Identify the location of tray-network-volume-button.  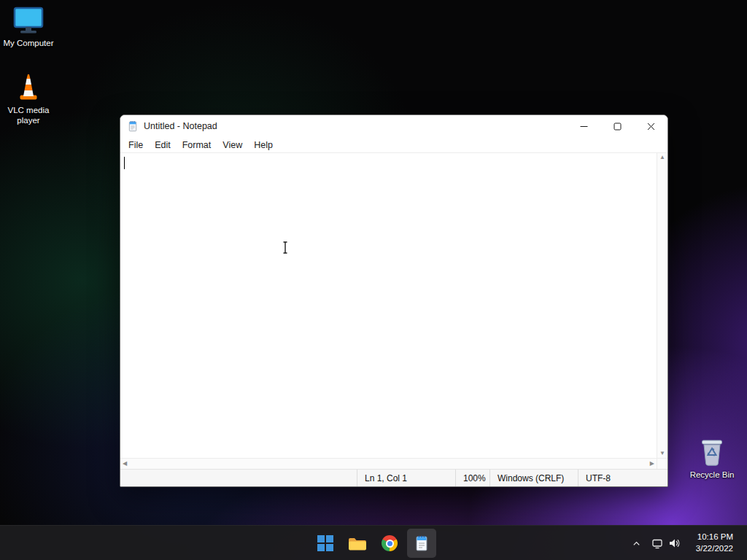
(665, 543).